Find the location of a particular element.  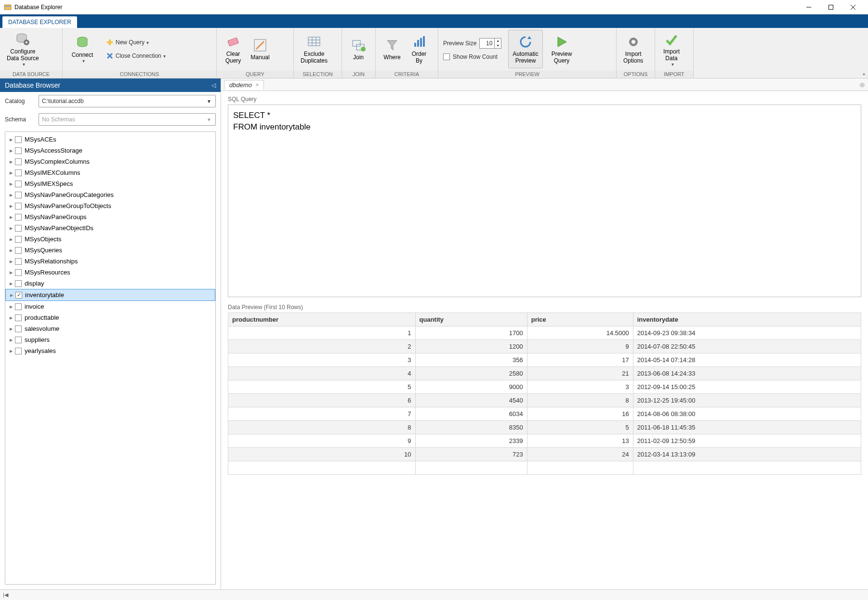

where-button: Where is located at coordinates (392, 49).